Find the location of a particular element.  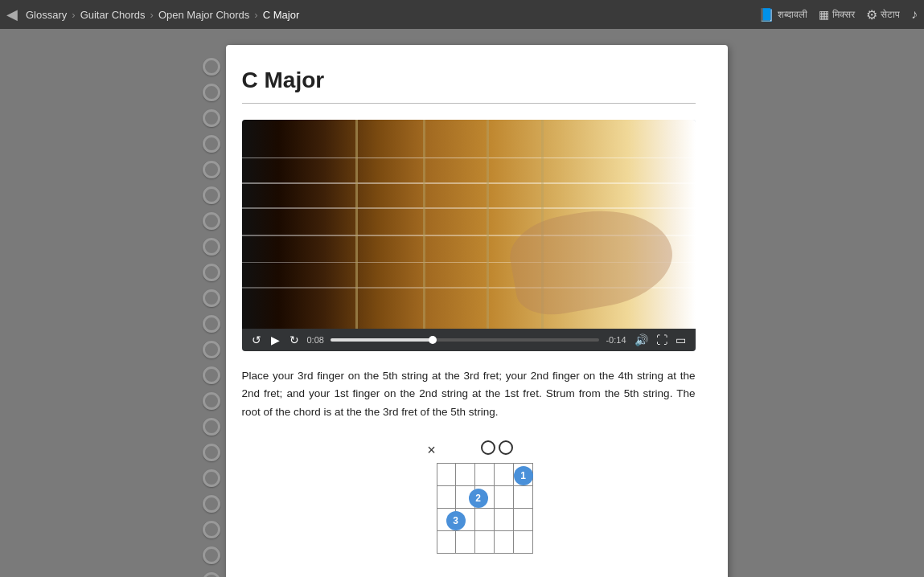

nav-right-icons: 📘 शब्दावली ▦ मिक्सर ⚙ सेटाप ♪ is located at coordinates (838, 14).